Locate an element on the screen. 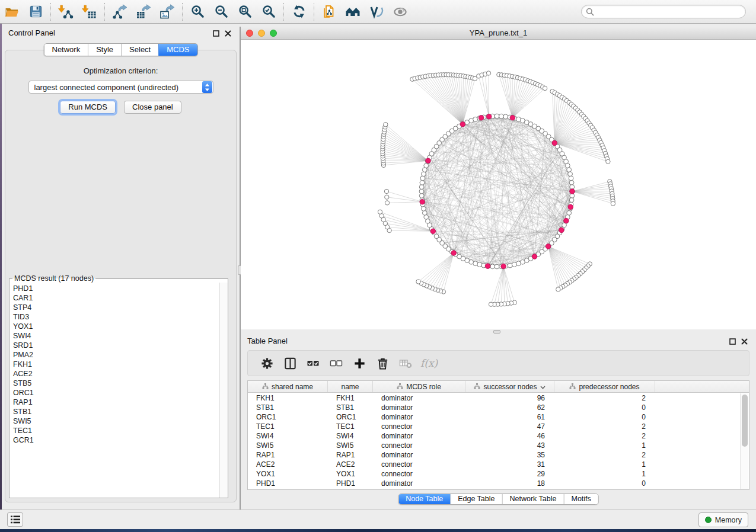 Image resolution: width=756 pixels, height=532 pixels. show-hide-eye-icon is located at coordinates (400, 12).